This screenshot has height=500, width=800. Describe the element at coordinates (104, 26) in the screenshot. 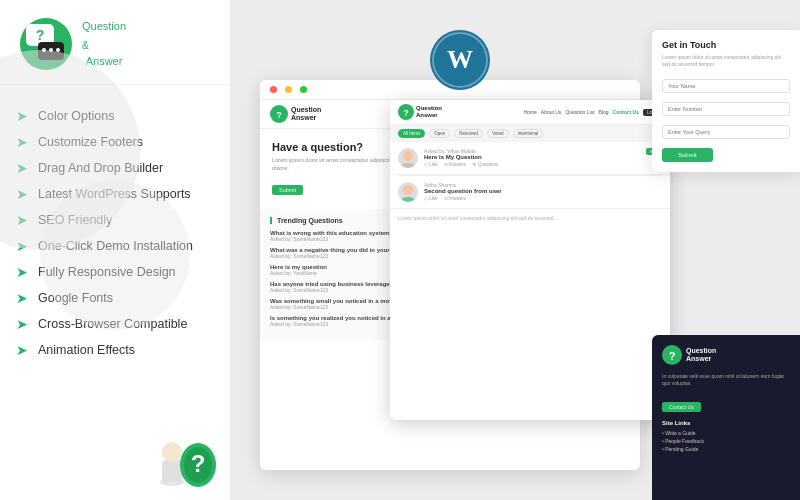

I see `brand-name-line1: Question` at that location.